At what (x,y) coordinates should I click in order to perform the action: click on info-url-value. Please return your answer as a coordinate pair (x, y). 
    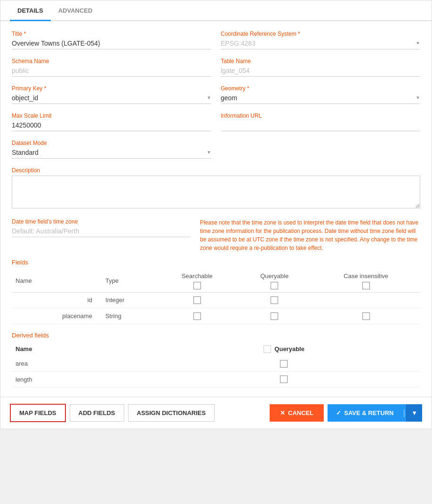
    Looking at the image, I should click on (320, 126).